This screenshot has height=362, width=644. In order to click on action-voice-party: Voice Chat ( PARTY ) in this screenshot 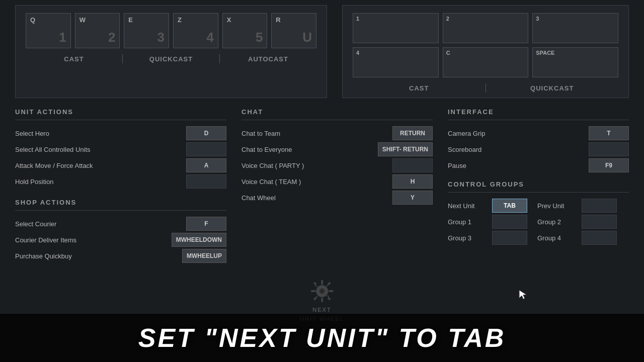, I will do `click(337, 165)`.